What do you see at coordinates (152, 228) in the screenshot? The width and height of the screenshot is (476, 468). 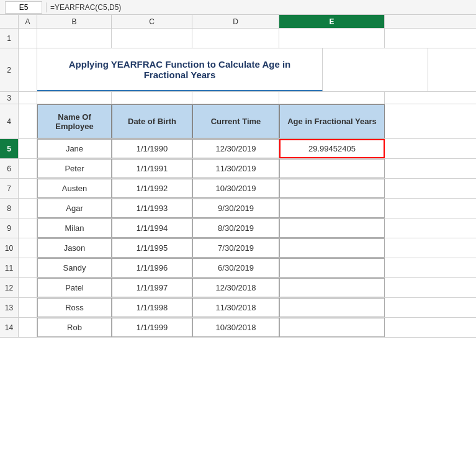 I see `cell-dob-9: 1/1/1994` at bounding box center [152, 228].